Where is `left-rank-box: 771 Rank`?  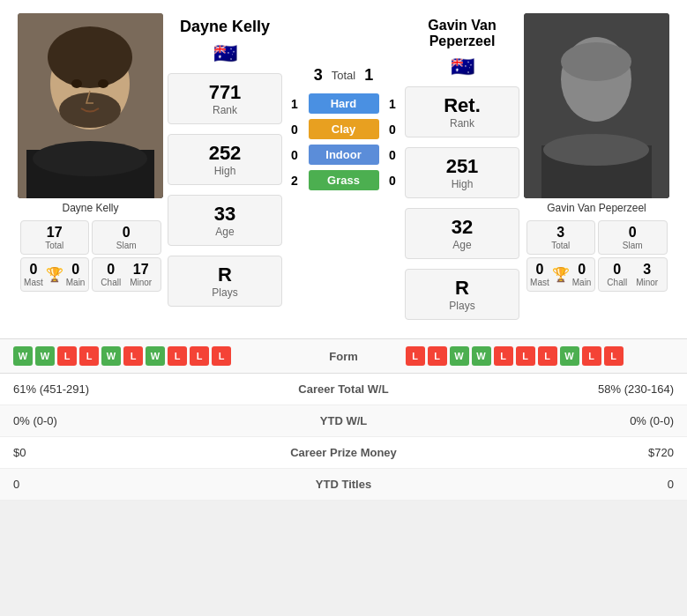 left-rank-box: 771 Rank is located at coordinates (225, 99).